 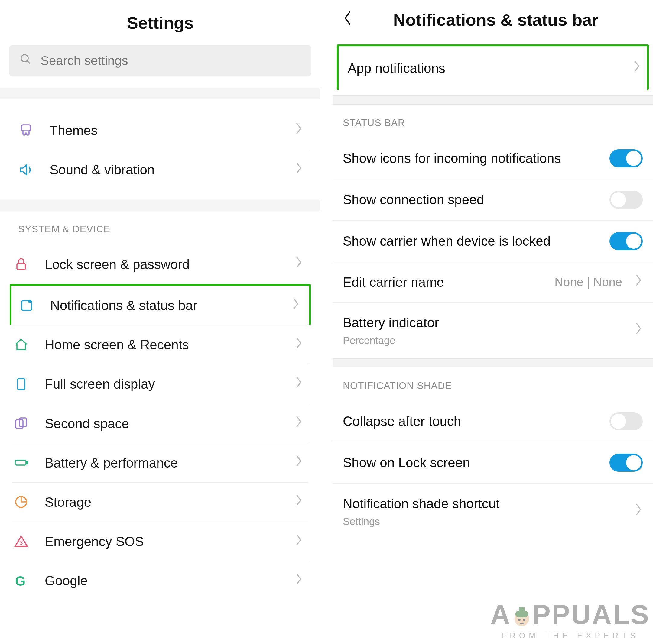 What do you see at coordinates (162, 580) in the screenshot?
I see `row-label: Google` at bounding box center [162, 580].